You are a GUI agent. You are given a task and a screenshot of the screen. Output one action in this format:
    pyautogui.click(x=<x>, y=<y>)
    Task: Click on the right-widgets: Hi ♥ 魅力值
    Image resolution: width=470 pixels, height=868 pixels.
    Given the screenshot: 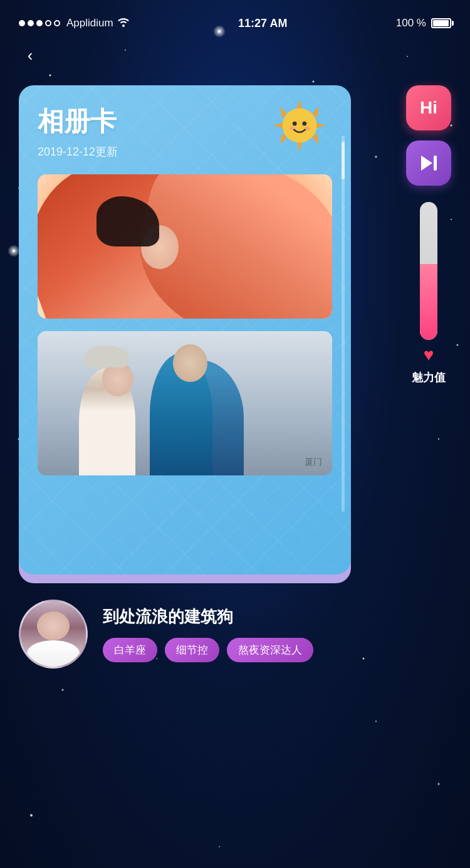 What is the action you would take?
    pyautogui.click(x=429, y=235)
    